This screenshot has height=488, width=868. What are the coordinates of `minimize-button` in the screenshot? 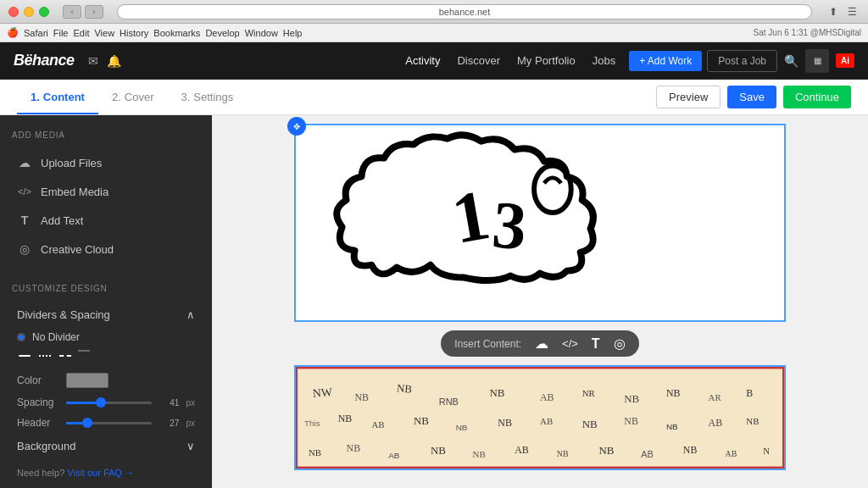 It's located at (29, 12).